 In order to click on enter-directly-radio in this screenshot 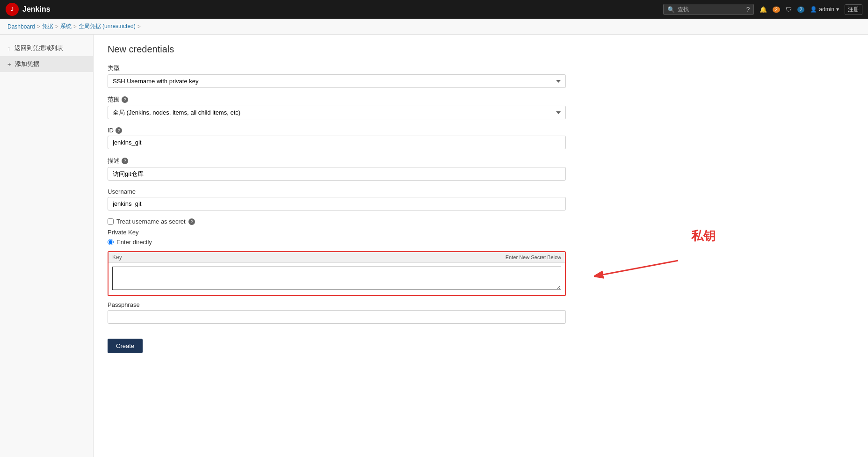, I will do `click(110, 242)`.